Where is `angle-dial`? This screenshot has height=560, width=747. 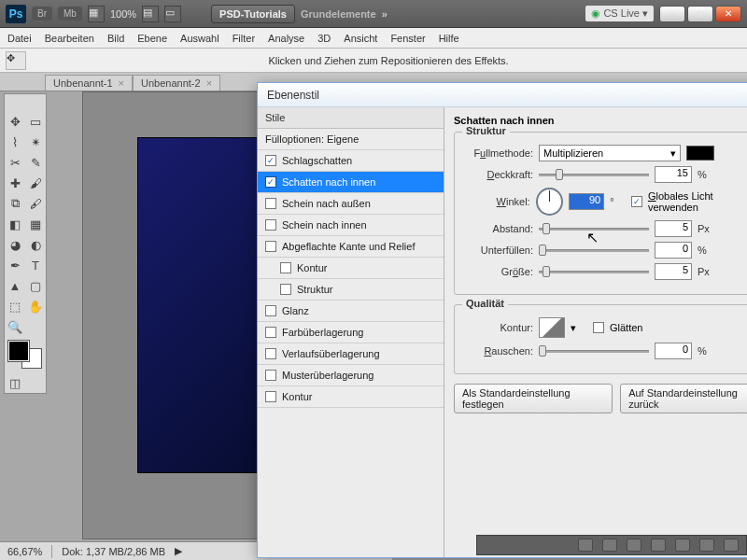
angle-dial is located at coordinates (549, 202).